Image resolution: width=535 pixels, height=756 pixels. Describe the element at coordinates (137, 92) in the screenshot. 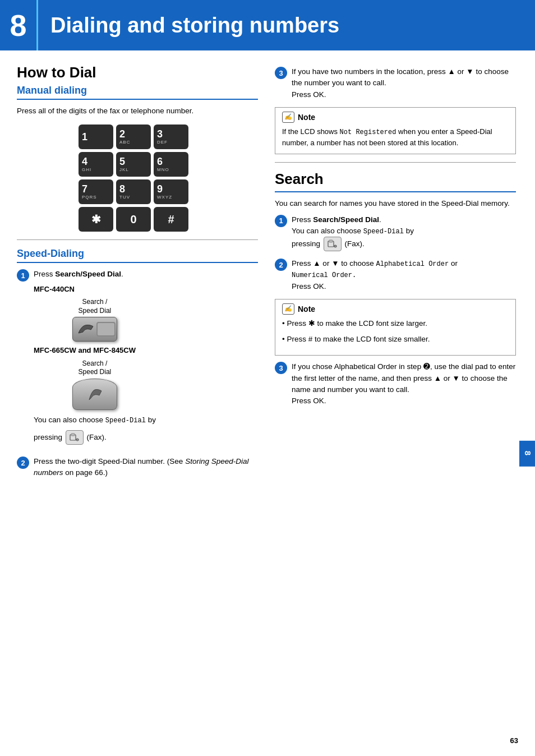

I see `manual-dialing-subheading: Manual dialing` at that location.